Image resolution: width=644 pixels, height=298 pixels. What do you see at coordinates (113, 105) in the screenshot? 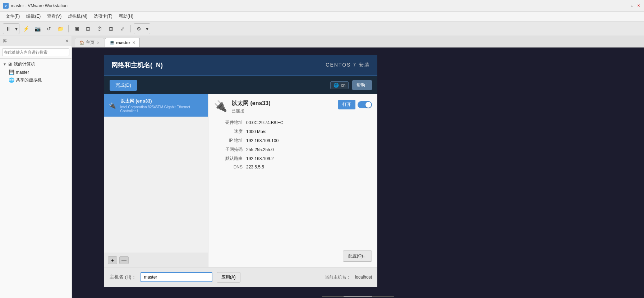
I see `nic-icon: 🔌` at bounding box center [113, 105].